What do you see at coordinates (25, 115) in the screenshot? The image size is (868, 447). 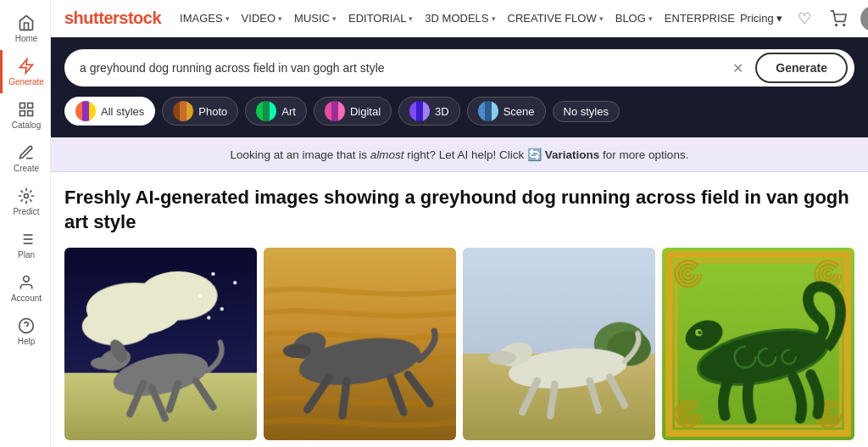 I see `sidebar-item-catalog: Catalog` at bounding box center [25, 115].